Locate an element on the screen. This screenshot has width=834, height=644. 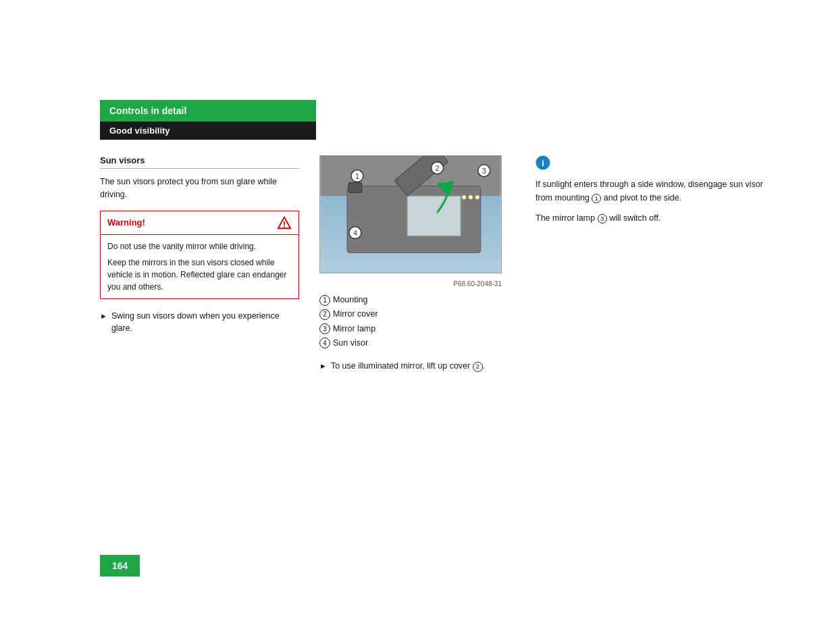
svg-text: i is located at coordinates (543, 163).